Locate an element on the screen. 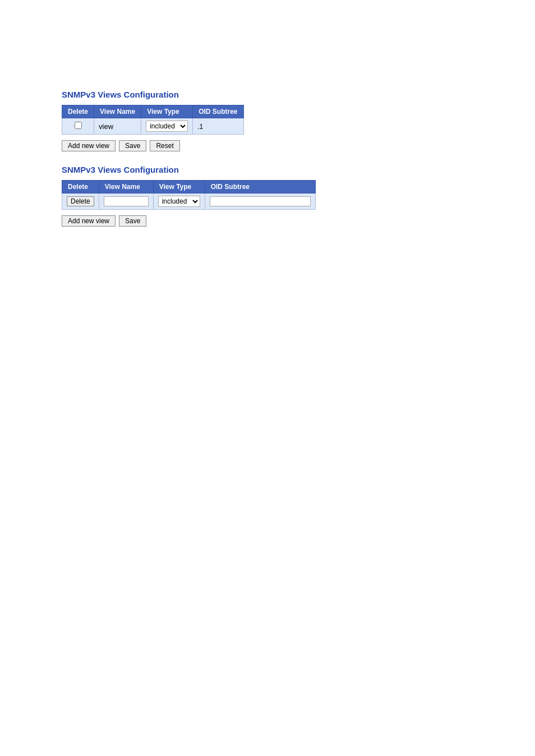 The image size is (535, 756). section2-viewtype-cell: included excluded is located at coordinates (179, 202).